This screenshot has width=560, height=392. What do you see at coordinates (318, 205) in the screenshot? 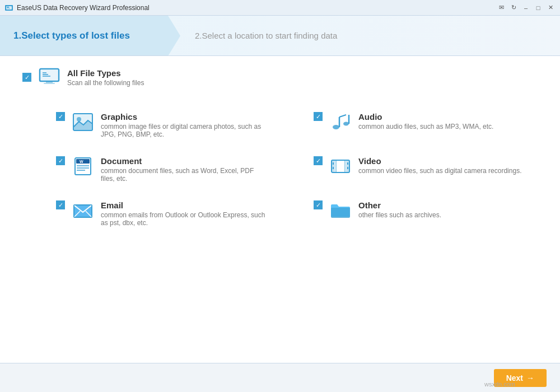
I see `other-checkbox: ✓` at bounding box center [318, 205].